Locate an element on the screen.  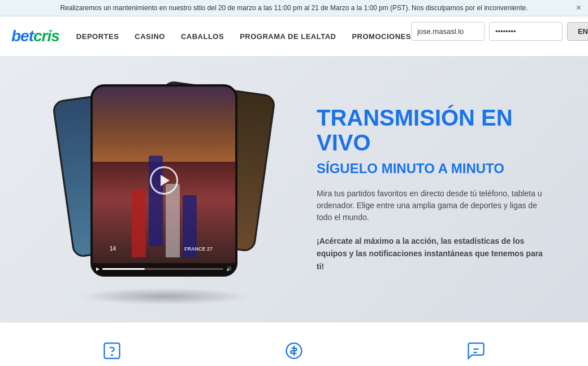
maintenance-message: Realizaremos un mantenimiento en nuestro… is located at coordinates (294, 8).